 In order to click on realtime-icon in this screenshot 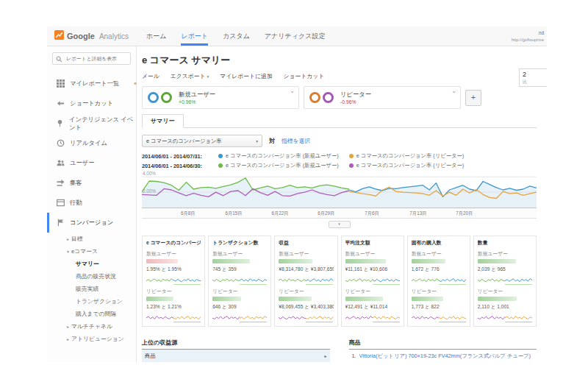, I will do `click(60, 143)`.